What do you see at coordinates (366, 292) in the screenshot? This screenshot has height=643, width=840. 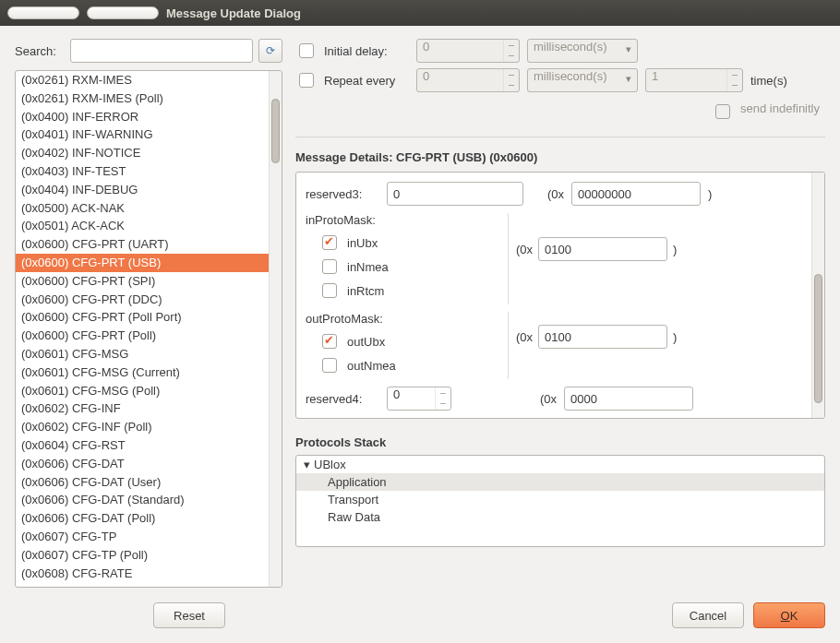 I see `inrtcm-label: inRtcm` at bounding box center [366, 292].